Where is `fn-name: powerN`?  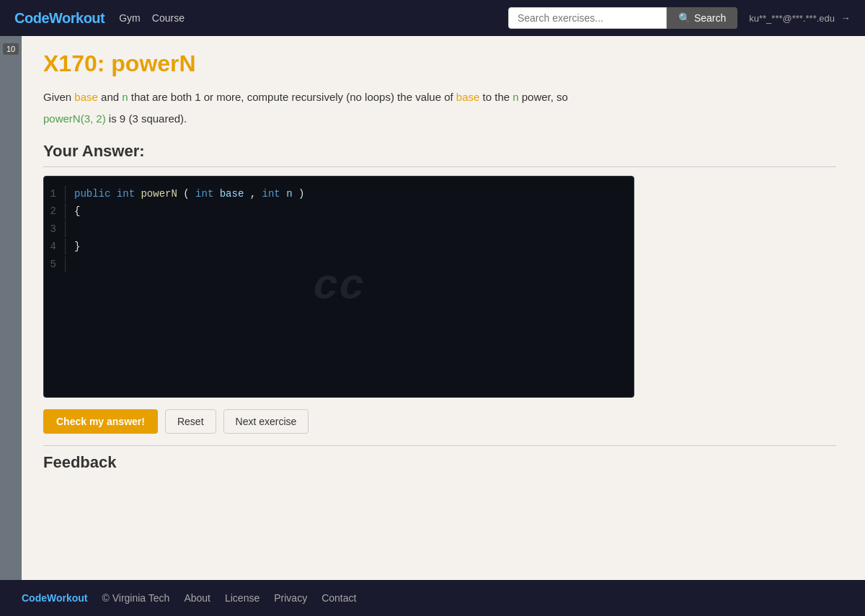
fn-name: powerN is located at coordinates (159, 194).